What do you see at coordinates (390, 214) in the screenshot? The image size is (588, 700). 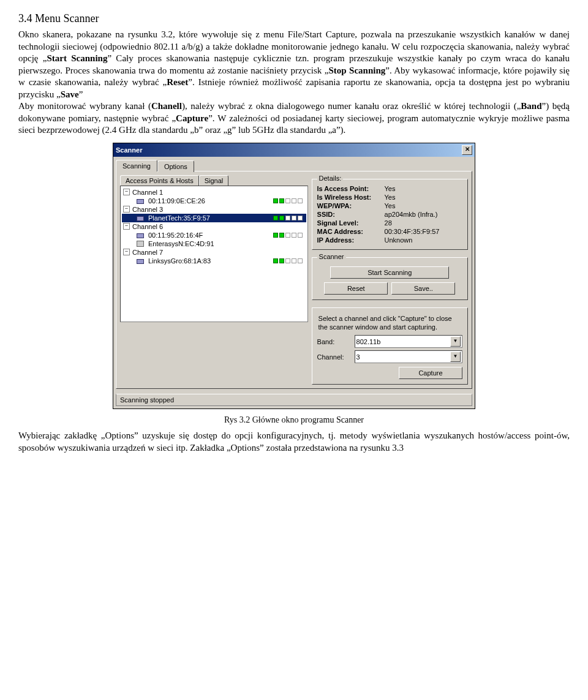 I see `details-group: Is Access Point:YesIs Wireless Host:YesW…` at bounding box center [390, 214].